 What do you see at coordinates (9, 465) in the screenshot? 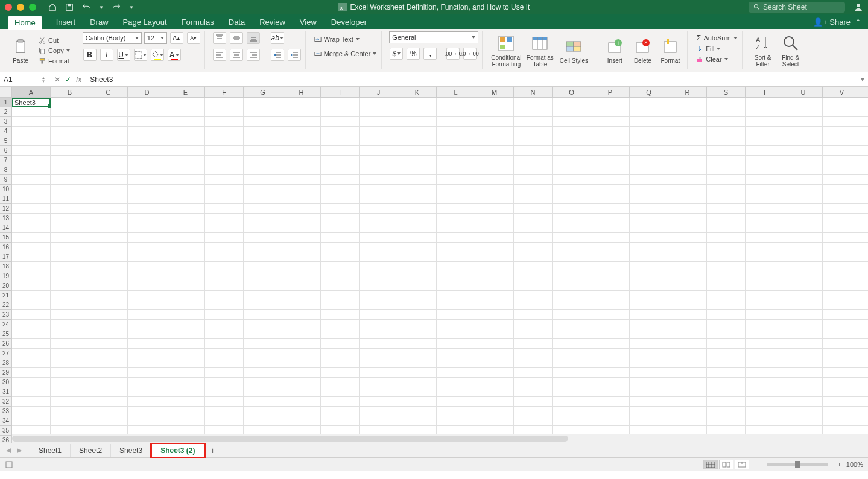
I see `macro-record-icon` at bounding box center [9, 465].